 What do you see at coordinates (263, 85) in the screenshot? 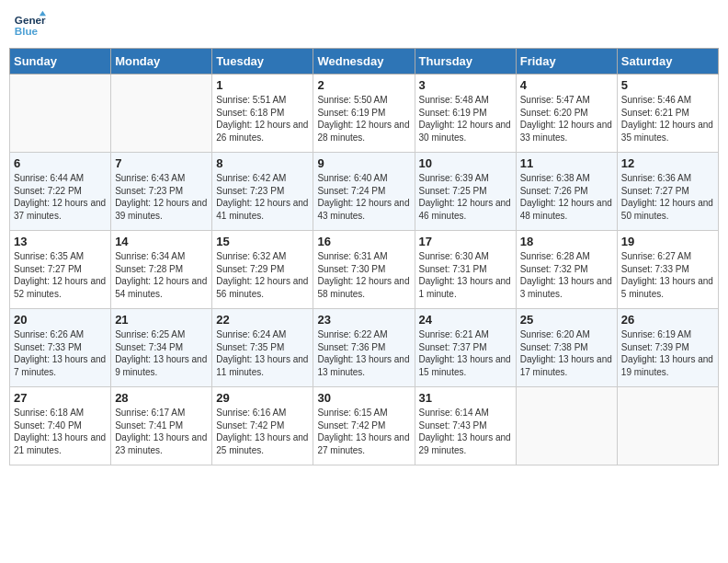
I see `day-number: 1` at bounding box center [263, 85].